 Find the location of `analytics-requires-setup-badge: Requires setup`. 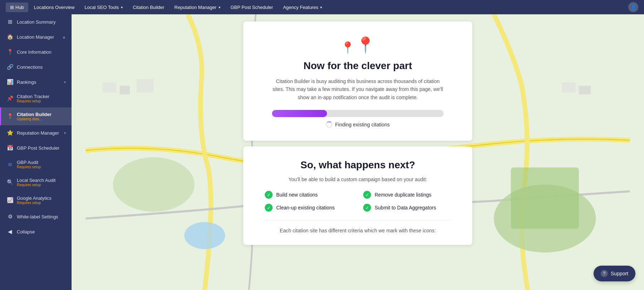

analytics-requires-setup-badge: Requires setup is located at coordinates (34, 203).